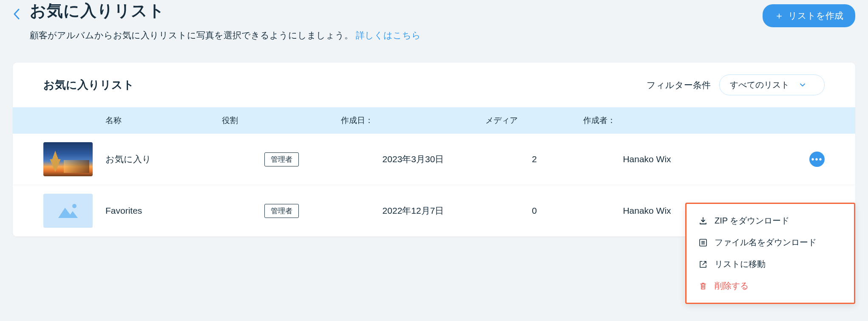  What do you see at coordinates (768, 159) in the screenshot?
I see `actions-cell: •••` at bounding box center [768, 159].